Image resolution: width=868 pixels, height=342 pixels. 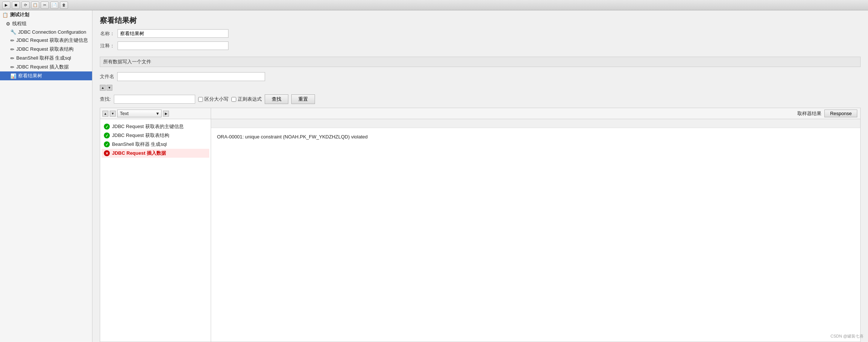 I want to click on pencil-icon-2: ✏, so click(x=13, y=50).